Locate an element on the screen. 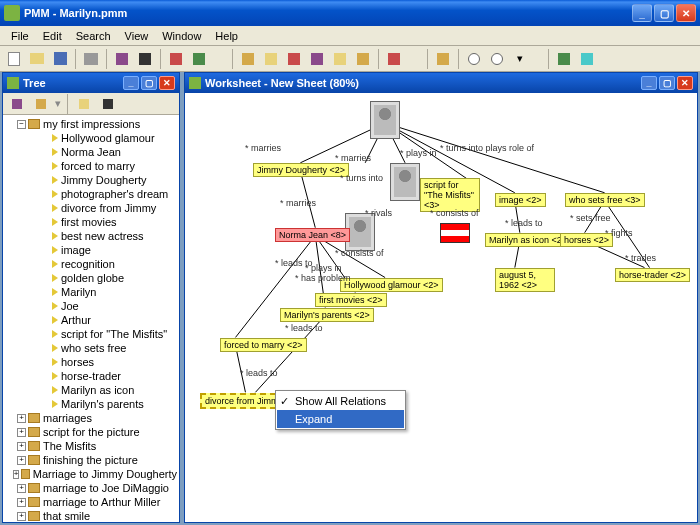 The width and height of the screenshot is (700, 525). tree-item: horse-trader is located at coordinates (91, 376).